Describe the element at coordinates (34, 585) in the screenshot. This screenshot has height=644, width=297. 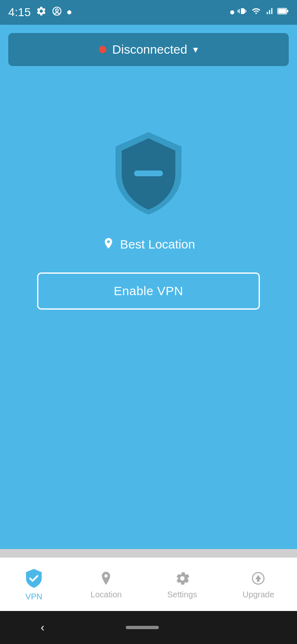
I see `tab-vpn: VPN` at that location.